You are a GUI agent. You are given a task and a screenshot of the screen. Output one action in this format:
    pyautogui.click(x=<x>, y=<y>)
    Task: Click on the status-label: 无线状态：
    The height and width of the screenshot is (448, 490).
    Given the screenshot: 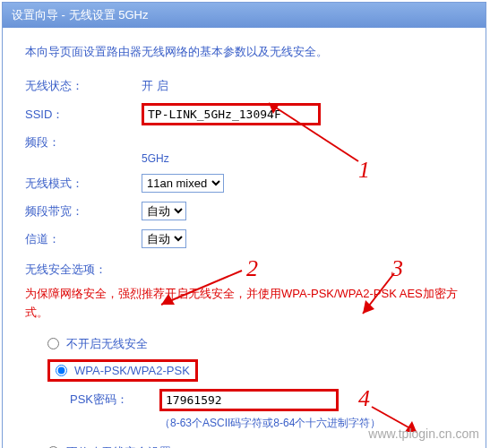 What is the action you would take?
    pyautogui.click(x=83, y=86)
    